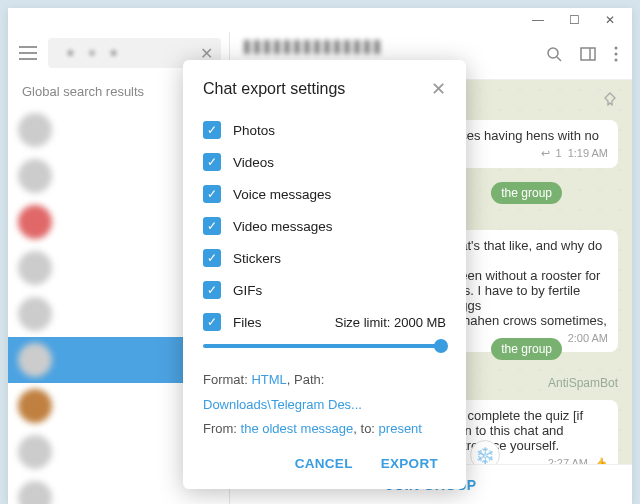 This screenshot has height=504, width=640. Describe the element at coordinates (324, 290) in the screenshot. I see `option-gifs: ✓GIFs` at that location.